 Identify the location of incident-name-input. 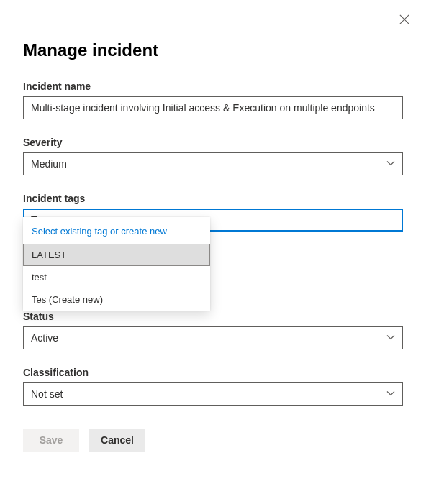
(213, 108).